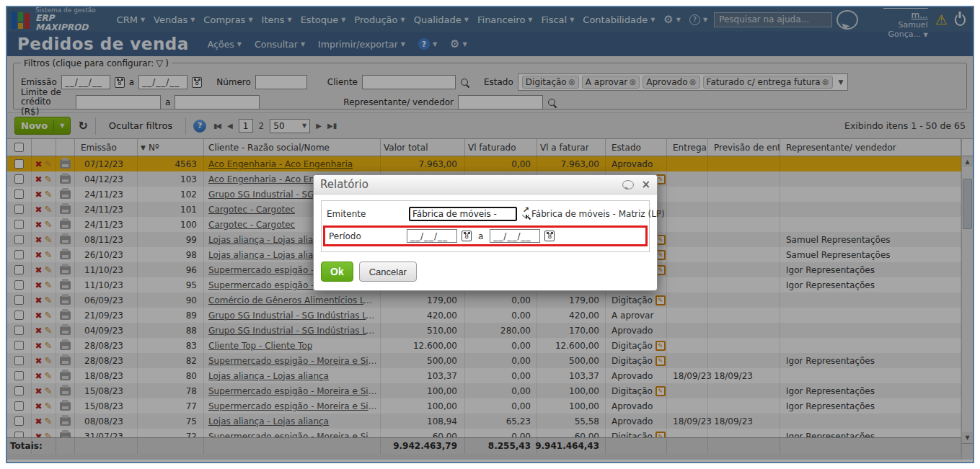 The height and width of the screenshot is (469, 980). Describe the element at coordinates (366, 236) in the screenshot. I see `periodo-label: Período` at that location.